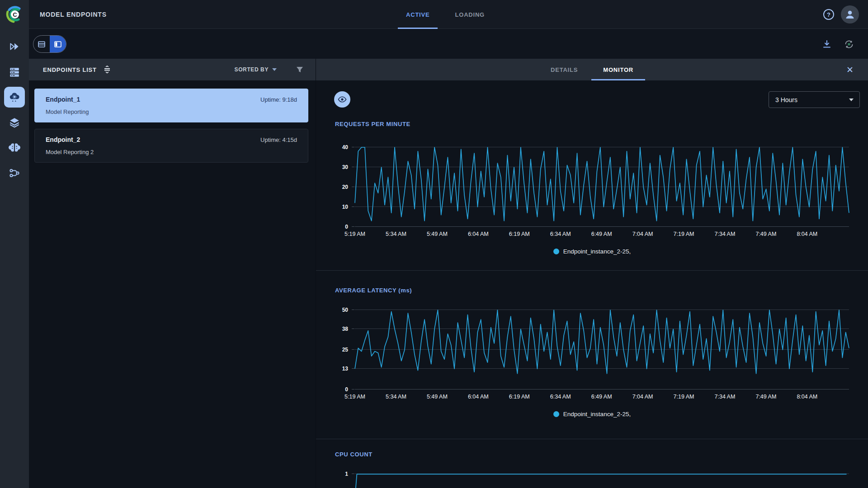 This screenshot has width=868, height=488. I want to click on requests-chart-plot: 010203040, so click(602, 187).